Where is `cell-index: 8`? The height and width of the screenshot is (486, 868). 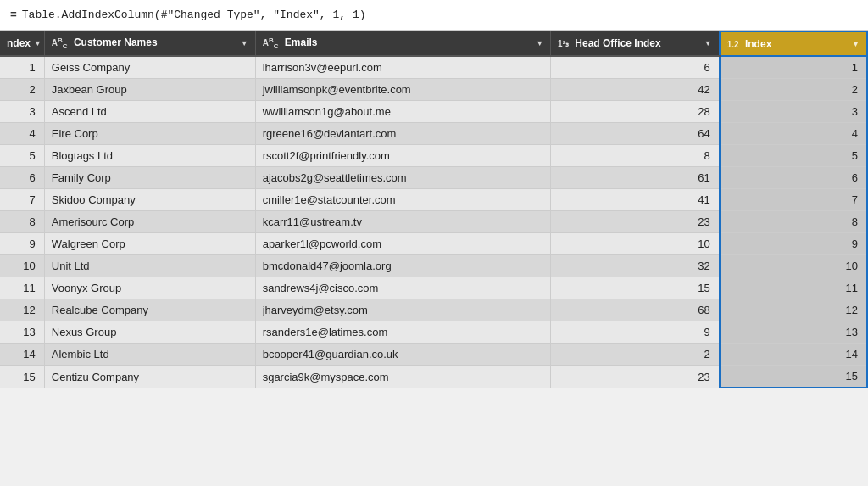 cell-index: 8 is located at coordinates (793, 222).